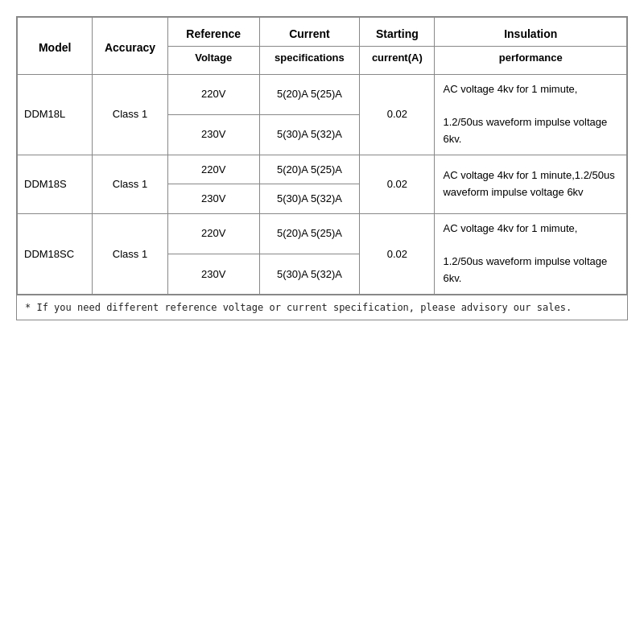 The width and height of the screenshot is (644, 644). I want to click on reference-header: Reference, so click(213, 32).